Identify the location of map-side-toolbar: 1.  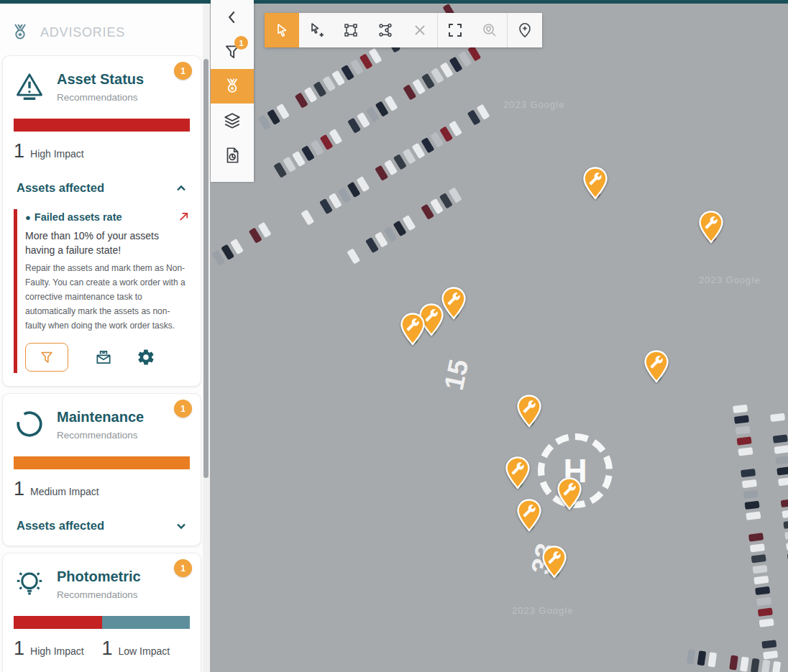
(232, 91).